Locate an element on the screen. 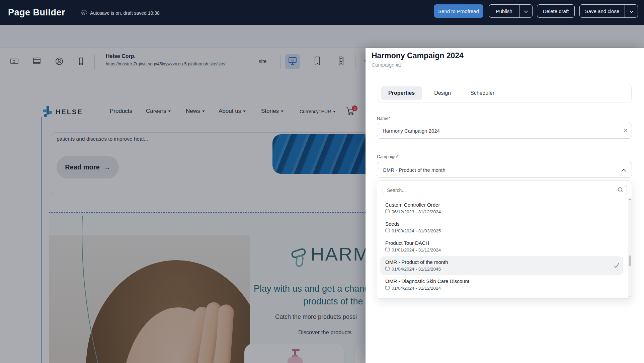 The width and height of the screenshot is (644, 363). tab-design: Design is located at coordinates (442, 93).